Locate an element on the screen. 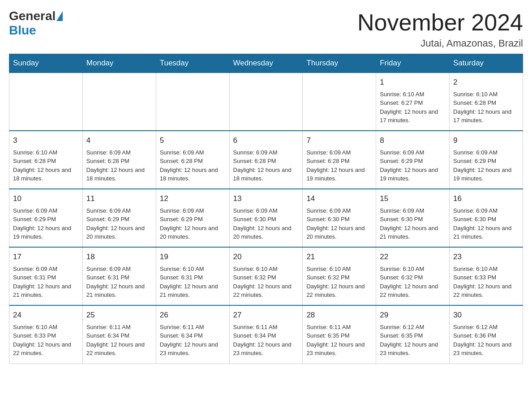  day-number: 20 is located at coordinates (266, 257).